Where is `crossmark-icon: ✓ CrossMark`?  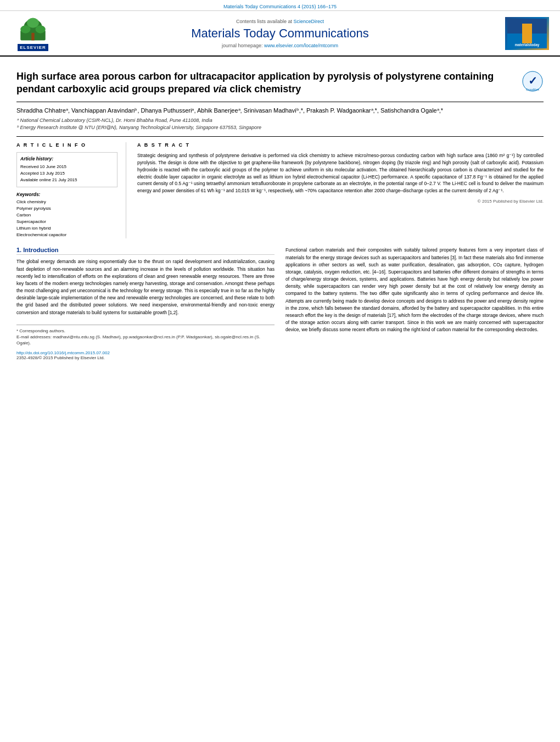
crossmark-icon: ✓ CrossMark is located at coordinates (533, 81).